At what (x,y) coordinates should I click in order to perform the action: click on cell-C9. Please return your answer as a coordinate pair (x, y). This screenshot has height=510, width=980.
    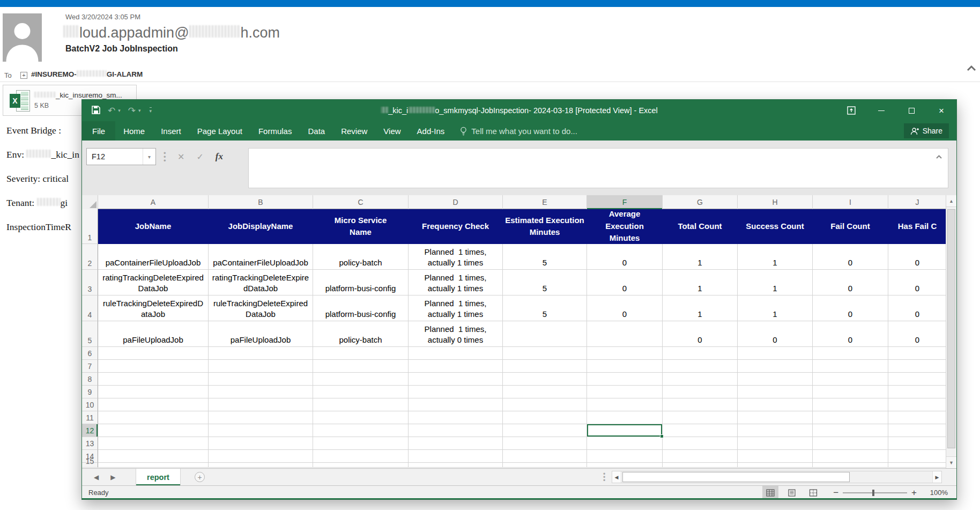
    Looking at the image, I should click on (361, 392).